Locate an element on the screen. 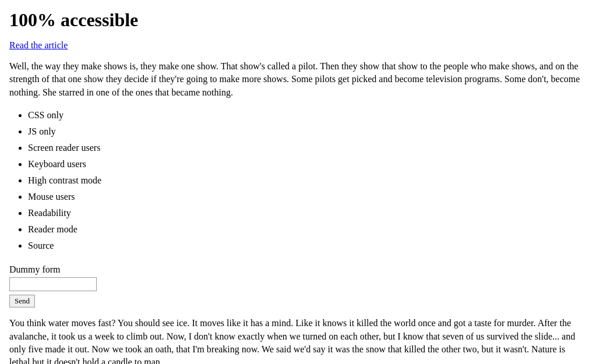 The width and height of the screenshot is (596, 364). form-input is located at coordinates (53, 284).